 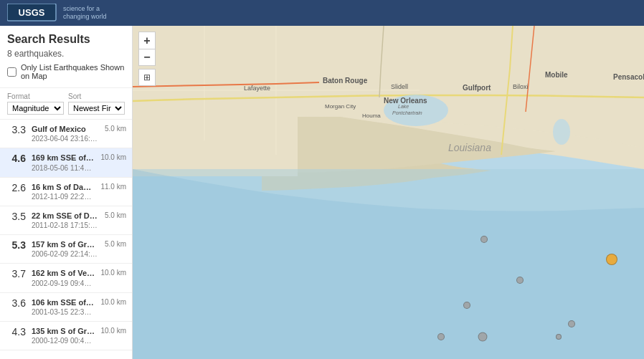 What do you see at coordinates (66, 307) in the screenshot?
I see `earthquake-list-item: 3.6 106 km SSE of Venice, Louisi... 2001…` at bounding box center [66, 307].